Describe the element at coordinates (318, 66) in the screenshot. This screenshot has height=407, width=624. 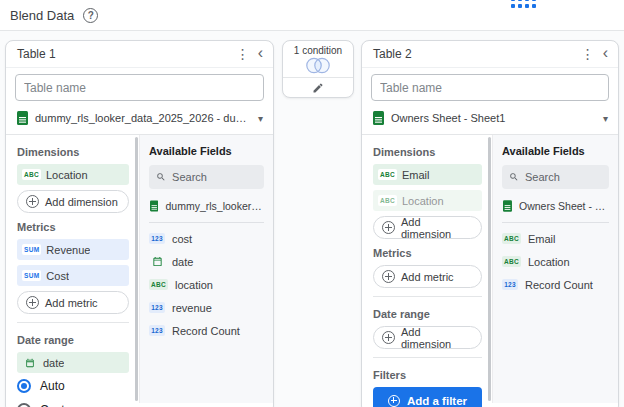
I see `join-venn-icon` at that location.